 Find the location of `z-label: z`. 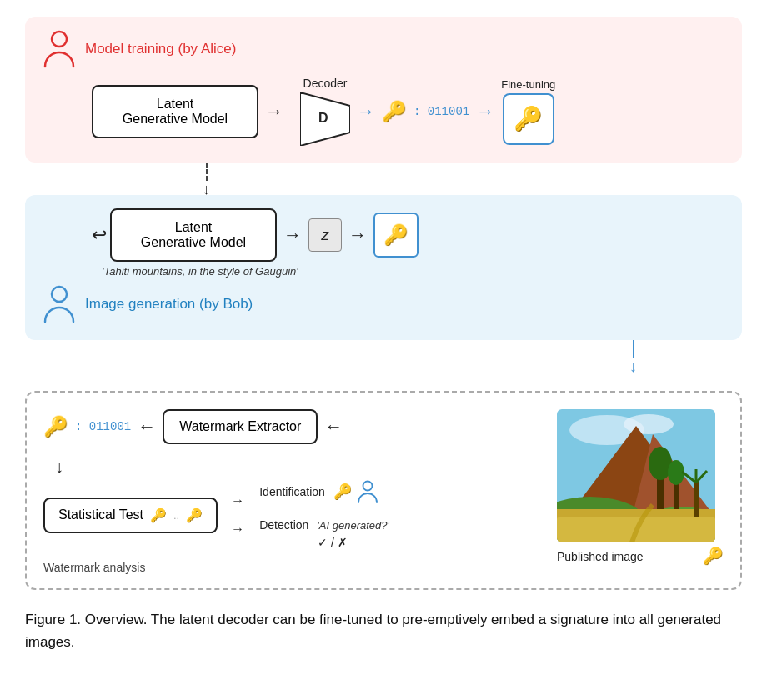

z-label: z is located at coordinates (325, 235).